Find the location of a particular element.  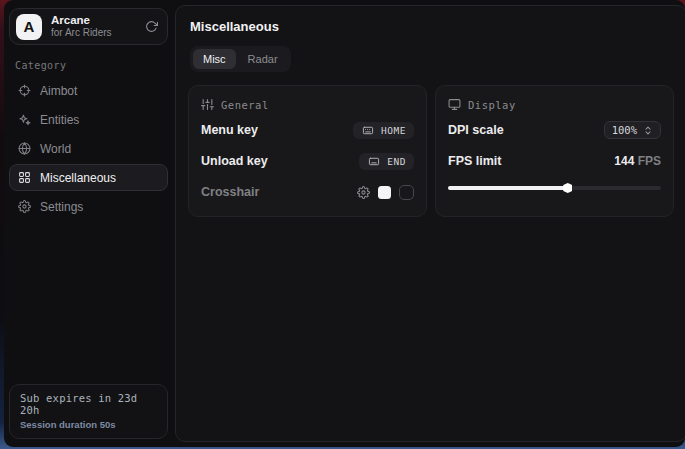

sparkles-icon is located at coordinates (24, 120).